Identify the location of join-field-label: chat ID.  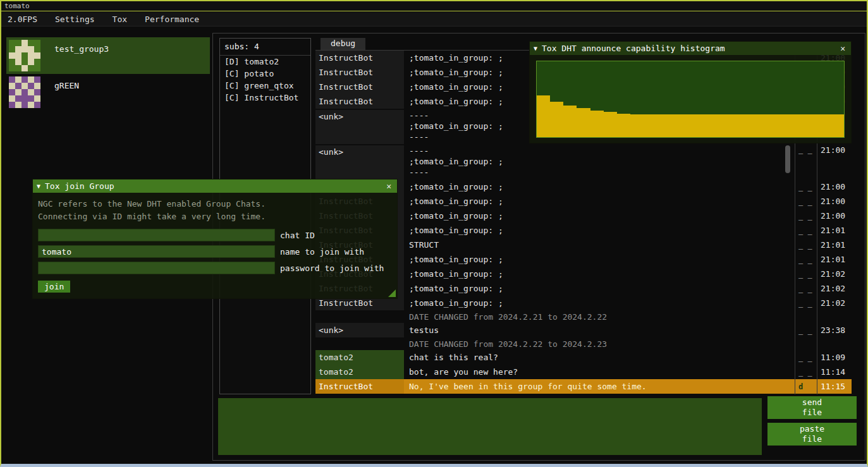
(297, 235).